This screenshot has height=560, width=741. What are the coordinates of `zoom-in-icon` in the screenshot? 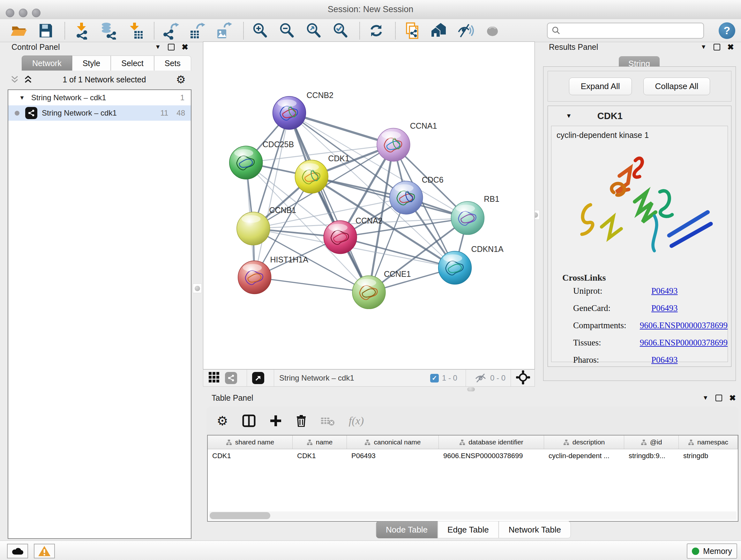 It's located at (260, 31).